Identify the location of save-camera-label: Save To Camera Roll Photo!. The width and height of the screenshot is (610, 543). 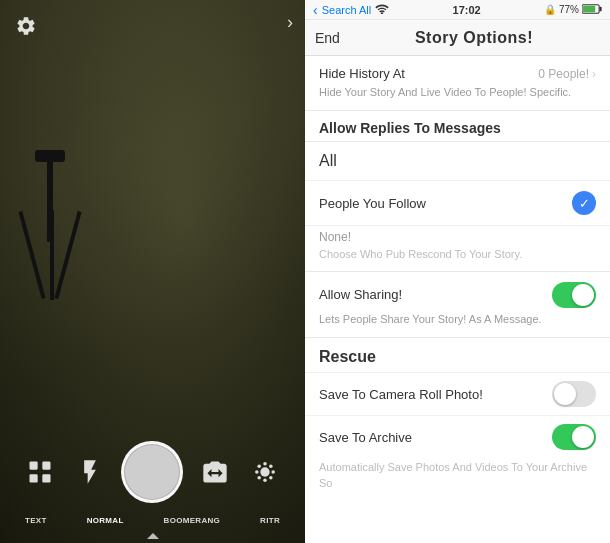
(401, 394).